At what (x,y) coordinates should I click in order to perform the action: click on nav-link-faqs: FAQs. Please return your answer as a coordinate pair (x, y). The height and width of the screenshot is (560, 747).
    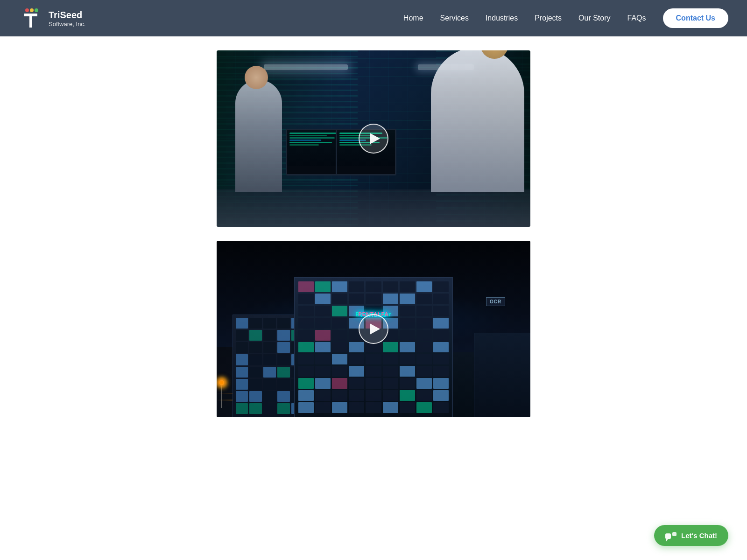
    Looking at the image, I should click on (637, 18).